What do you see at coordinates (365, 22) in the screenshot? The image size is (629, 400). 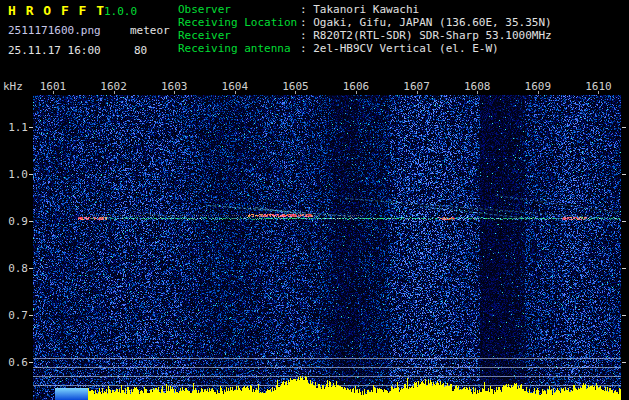 I see `info-row: Receiving Location: Ogaki, Gifu, JAPAN (…` at bounding box center [365, 22].